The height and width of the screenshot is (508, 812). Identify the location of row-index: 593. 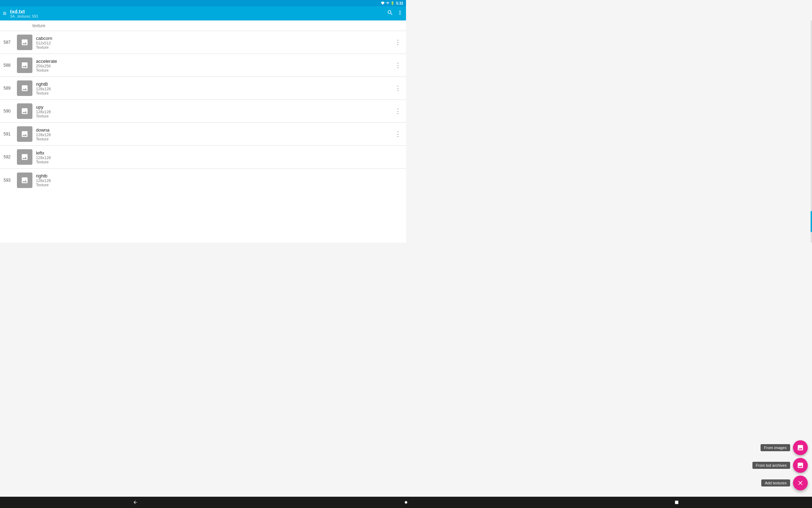
(8, 180).